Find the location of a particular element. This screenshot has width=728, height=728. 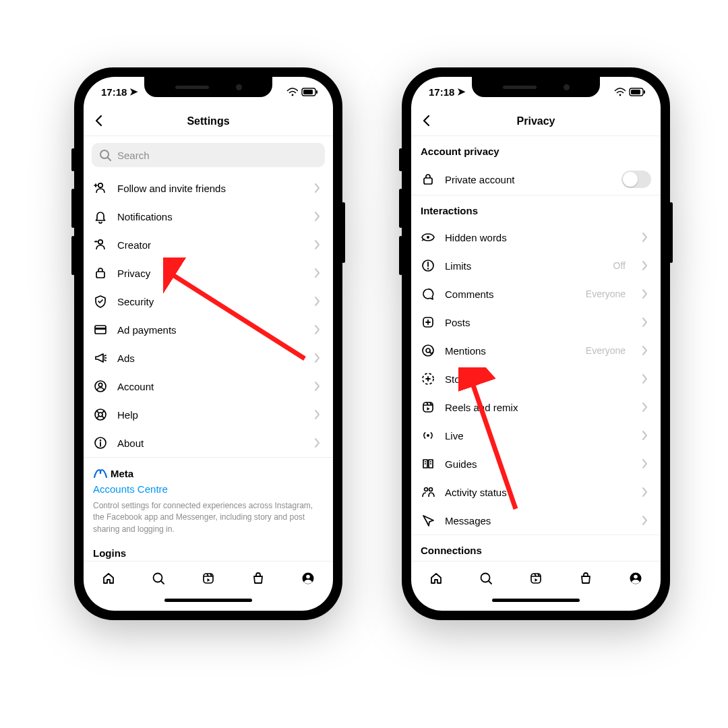

row-label: Hidden words is located at coordinates (537, 237).